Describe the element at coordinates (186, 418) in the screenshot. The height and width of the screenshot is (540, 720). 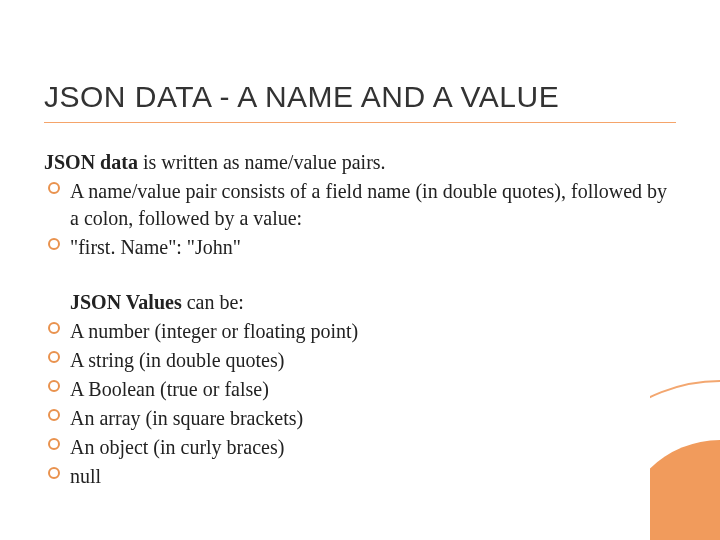
I see `list-item-text: An array (in square brackets)` at that location.